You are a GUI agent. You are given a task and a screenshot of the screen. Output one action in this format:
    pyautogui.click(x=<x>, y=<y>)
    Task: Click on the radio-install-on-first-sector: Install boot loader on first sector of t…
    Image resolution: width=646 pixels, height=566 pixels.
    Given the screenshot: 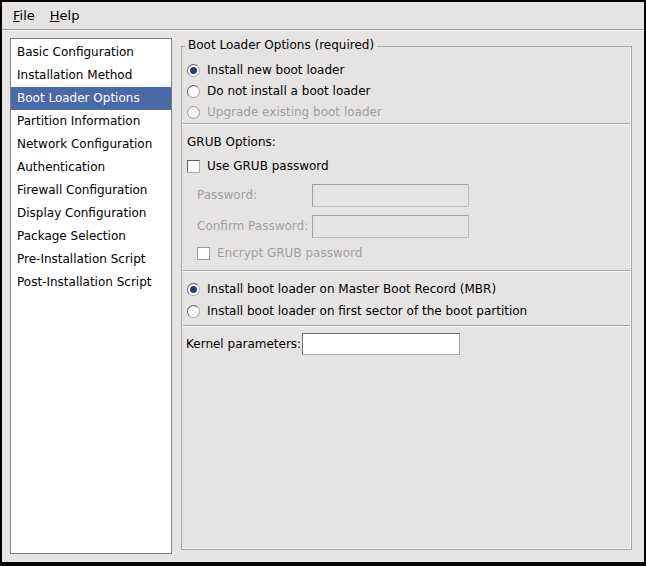 What is the action you would take?
    pyautogui.click(x=357, y=311)
    